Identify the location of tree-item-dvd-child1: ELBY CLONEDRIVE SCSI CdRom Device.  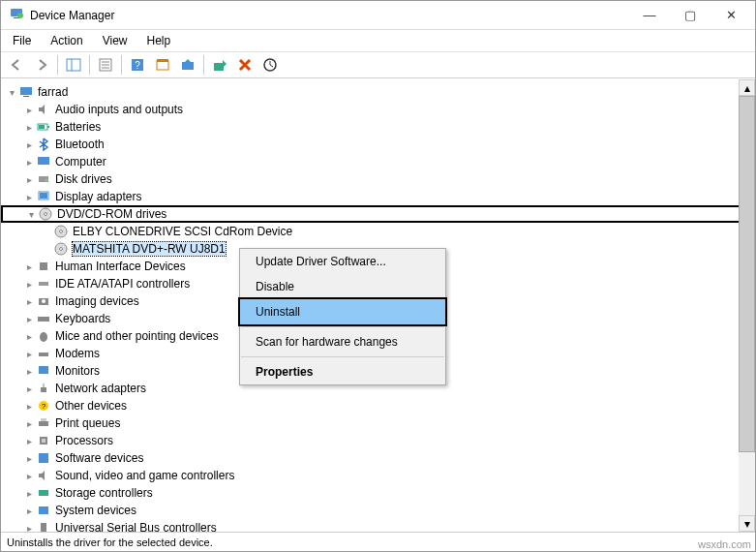
(378, 231).